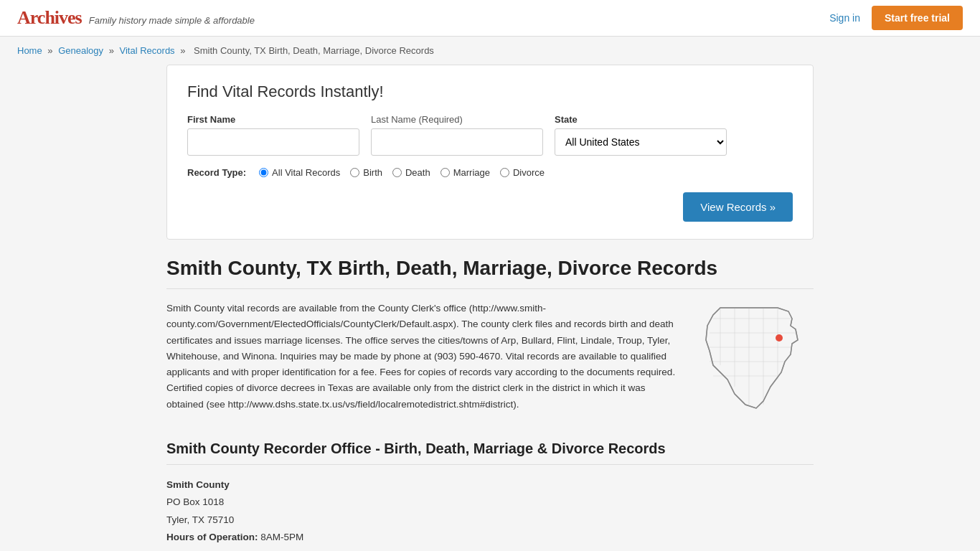 Image resolution: width=980 pixels, height=551 pixels. What do you see at coordinates (845, 18) in the screenshot?
I see `sign-in-link: Sign in` at bounding box center [845, 18].